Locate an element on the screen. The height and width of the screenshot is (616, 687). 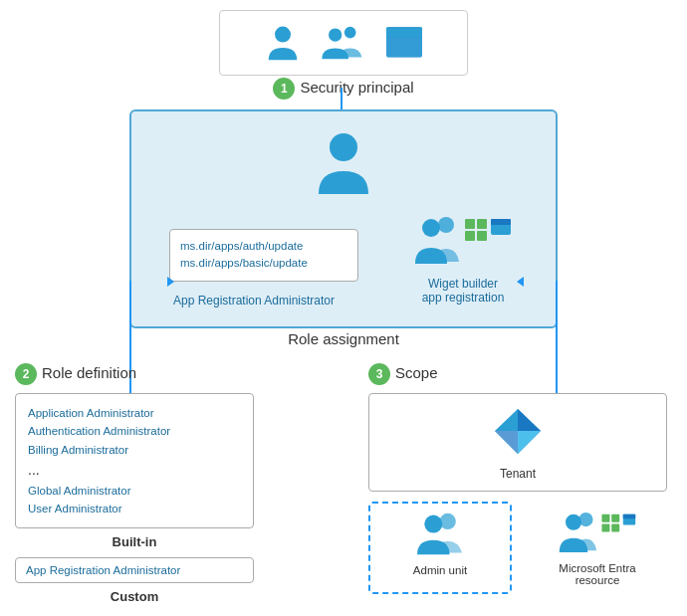
role-item: Authentication Administrator is located at coordinates (134, 431).